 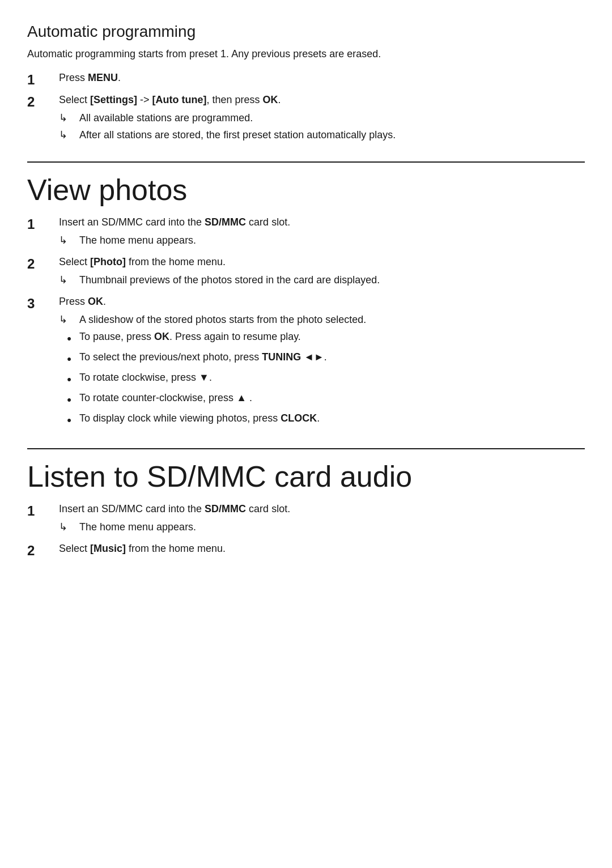 I want to click on step-item: 1Press MENU., so click(x=306, y=80).